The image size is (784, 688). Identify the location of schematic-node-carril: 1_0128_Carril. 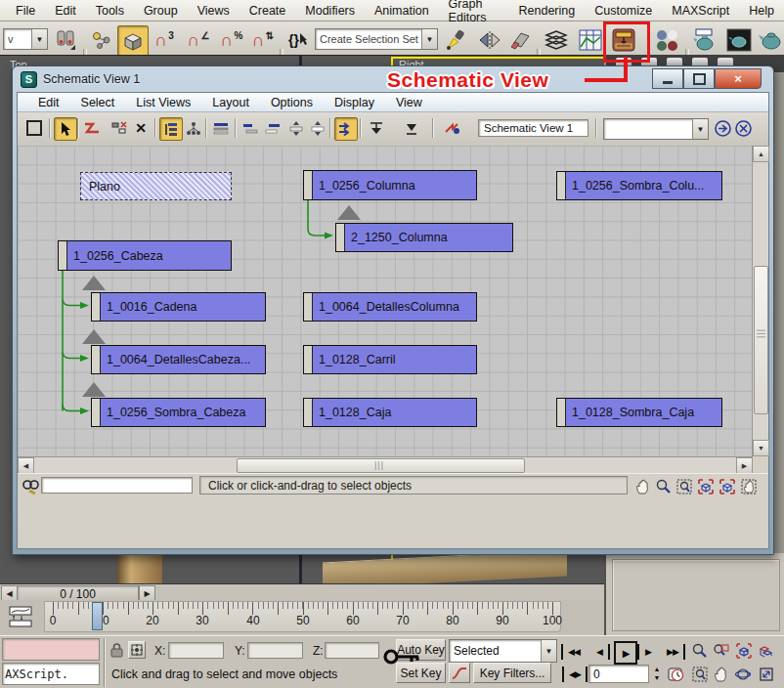
(390, 360).